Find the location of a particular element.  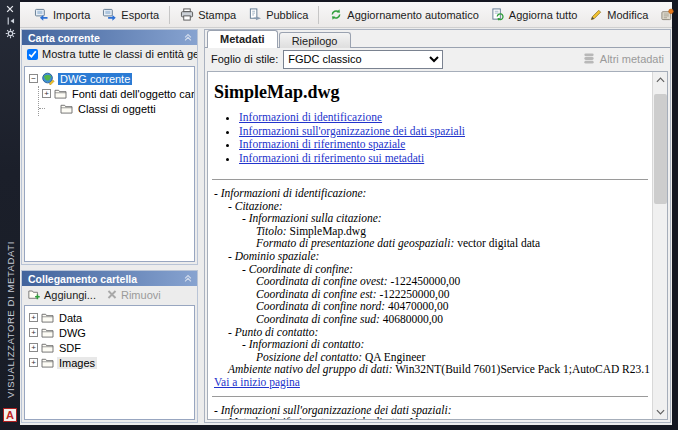

tree-item: +SDF is located at coordinates (112, 348).